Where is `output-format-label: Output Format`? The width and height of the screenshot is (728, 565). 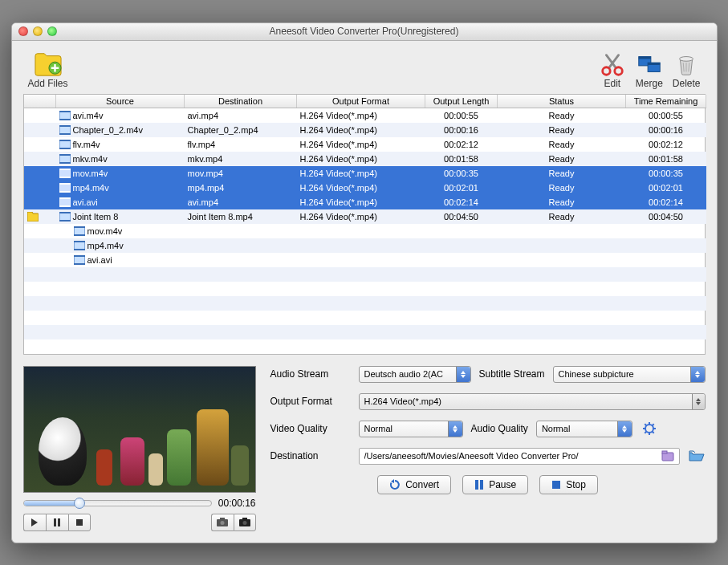
output-format-label: Output Format is located at coordinates (311, 401).